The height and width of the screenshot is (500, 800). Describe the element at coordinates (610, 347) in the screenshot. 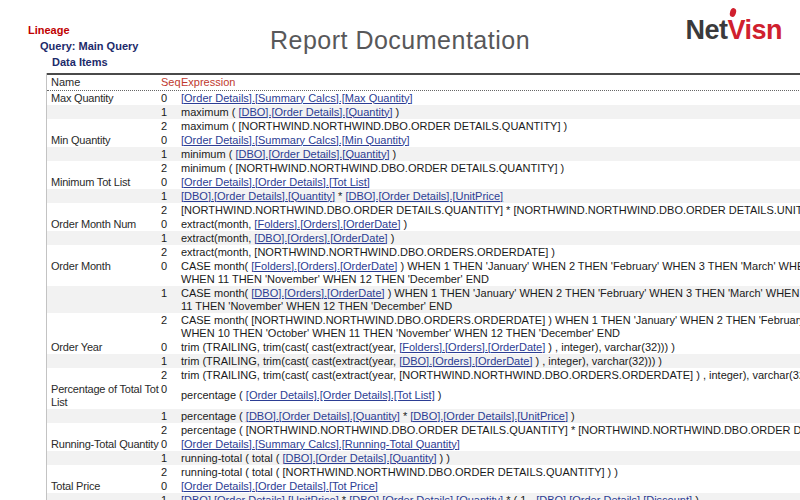

I see `expression-text: ) , integer), varchar(32))) )` at that location.